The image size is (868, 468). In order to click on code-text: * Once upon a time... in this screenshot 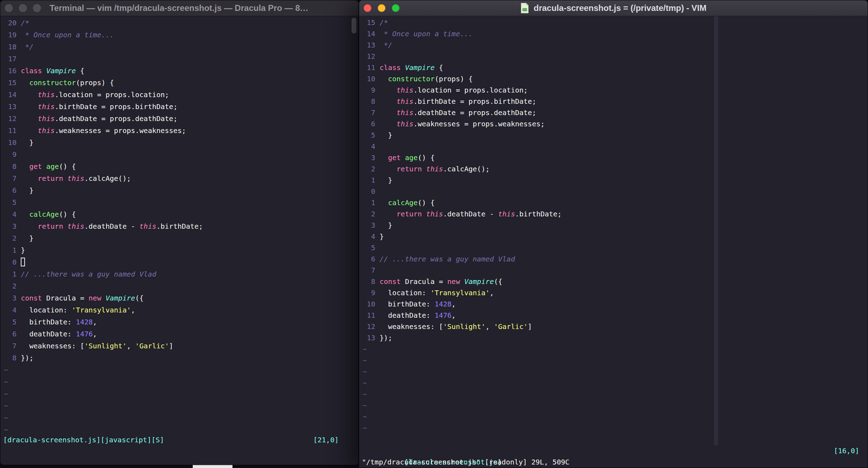, I will do `click(68, 35)`.